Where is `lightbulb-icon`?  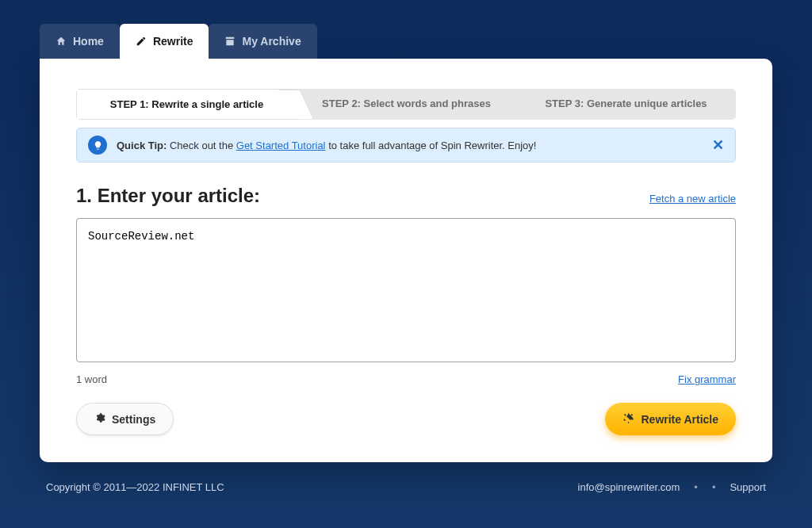
lightbulb-icon is located at coordinates (98, 145).